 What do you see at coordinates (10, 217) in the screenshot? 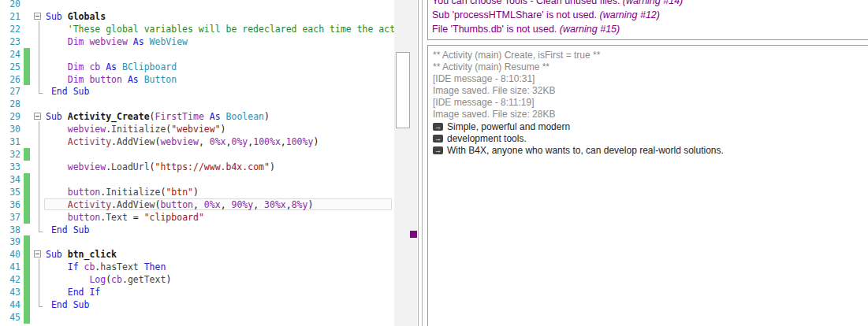
I see `line-number: 37` at bounding box center [10, 217].